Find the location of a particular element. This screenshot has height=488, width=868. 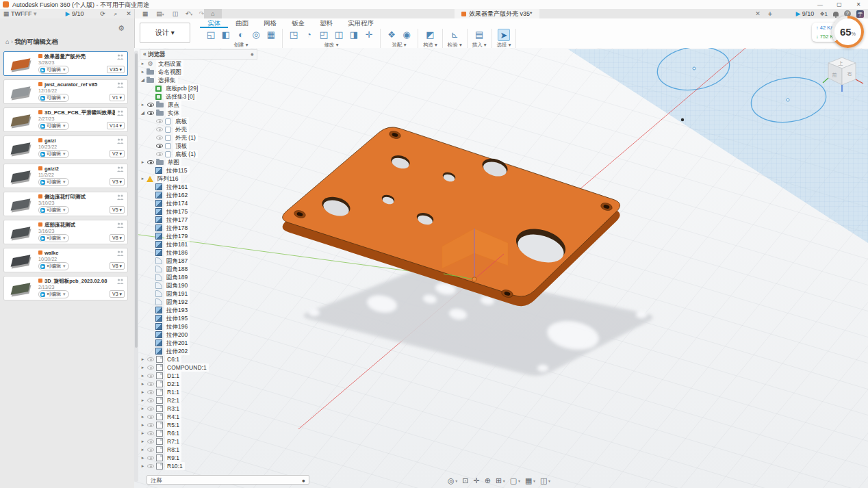

browser-row-label: 拉伸177 is located at coordinates (177, 220).